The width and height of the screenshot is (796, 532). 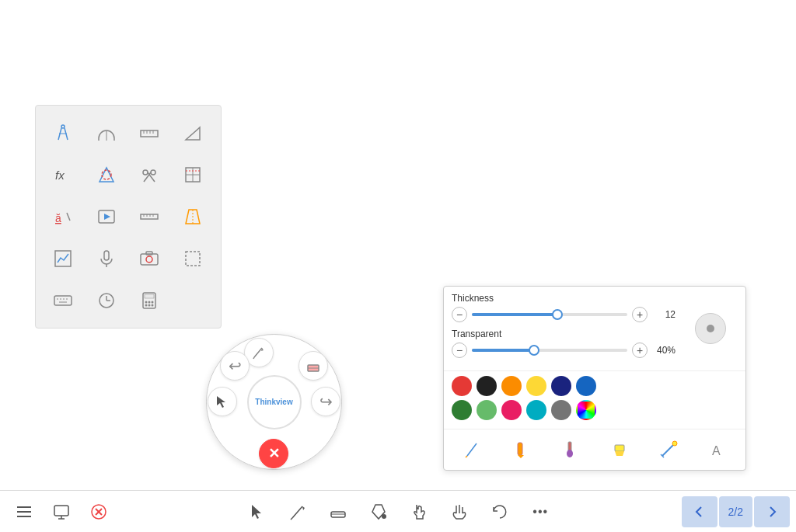 I want to click on props-top-section: Thickness − + 12 Transparent −, so click(x=595, y=329).